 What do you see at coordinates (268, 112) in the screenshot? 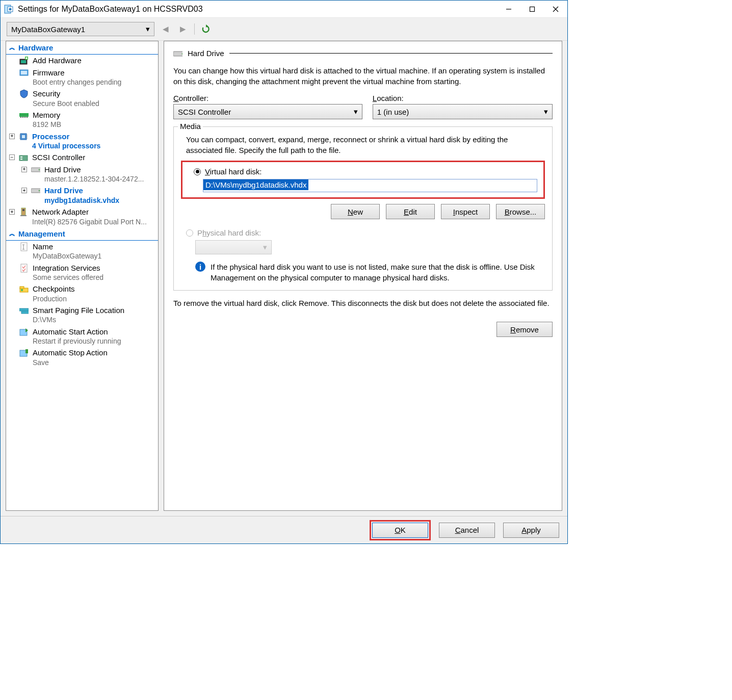
I see `controller-dropdown: SCSI Controller ▾` at bounding box center [268, 112].